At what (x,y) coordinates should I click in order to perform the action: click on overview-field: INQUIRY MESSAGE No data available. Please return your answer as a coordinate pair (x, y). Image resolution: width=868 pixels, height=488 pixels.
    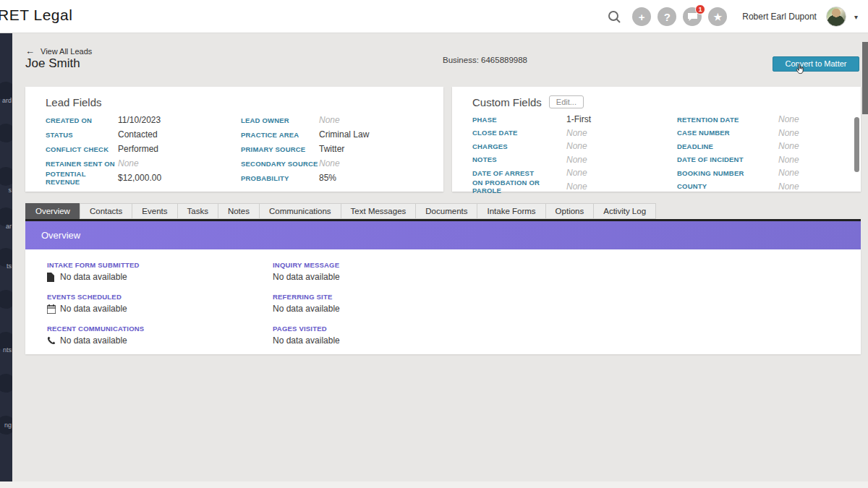
    Looking at the image, I should click on (567, 272).